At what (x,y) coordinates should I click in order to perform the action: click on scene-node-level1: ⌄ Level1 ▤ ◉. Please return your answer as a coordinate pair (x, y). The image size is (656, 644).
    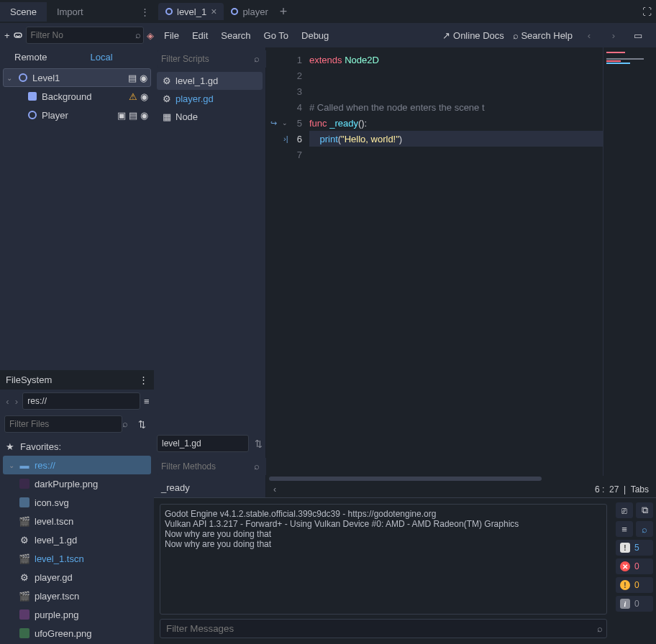
    Looking at the image, I should click on (77, 78).